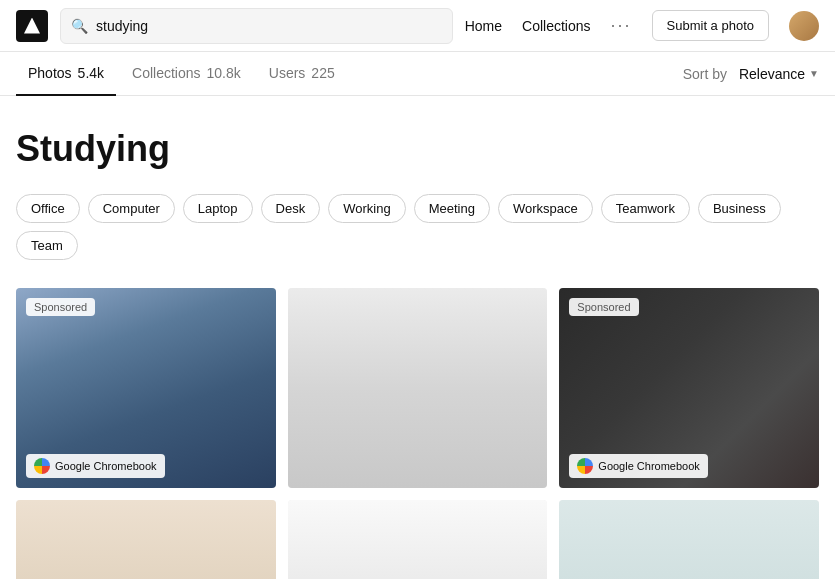  What do you see at coordinates (47, 246) in the screenshot?
I see `tag-team: Team` at bounding box center [47, 246].